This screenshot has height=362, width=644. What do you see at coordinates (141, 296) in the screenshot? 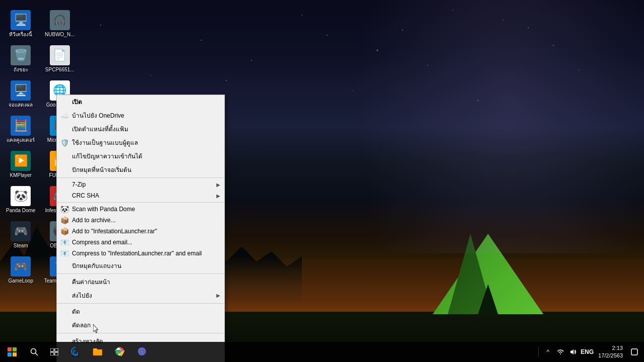
I see `menu-item-send-to: ส่งไปยัง ▶` at bounding box center [141, 296].